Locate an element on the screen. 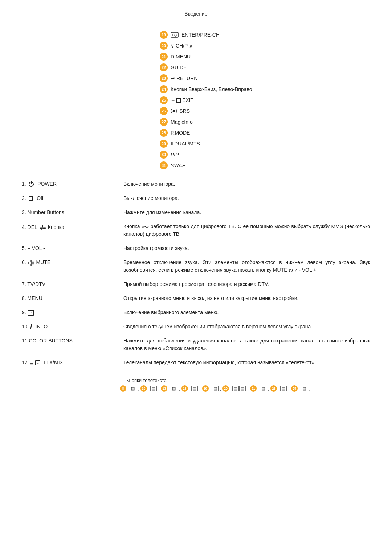 This screenshot has width=392, height=554. desc-left-tvdtv: 7. TV/DTV is located at coordinates (73, 284).